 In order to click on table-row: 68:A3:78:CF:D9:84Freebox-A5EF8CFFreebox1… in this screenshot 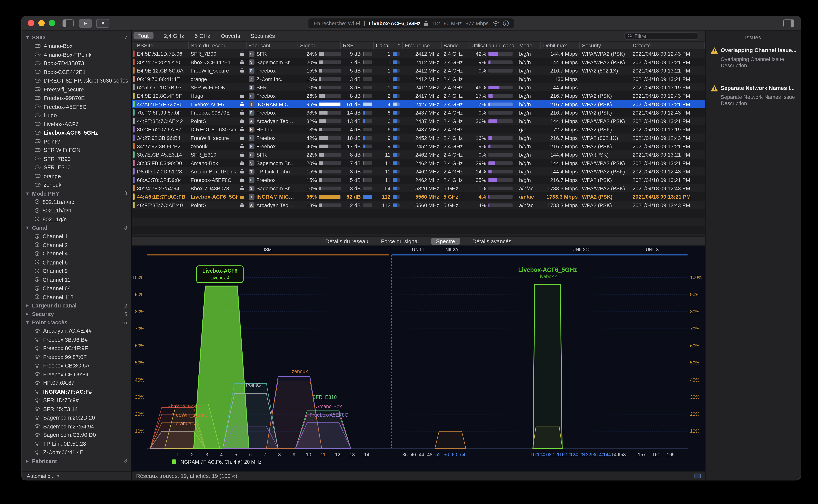, I will do `click(419, 180)`.